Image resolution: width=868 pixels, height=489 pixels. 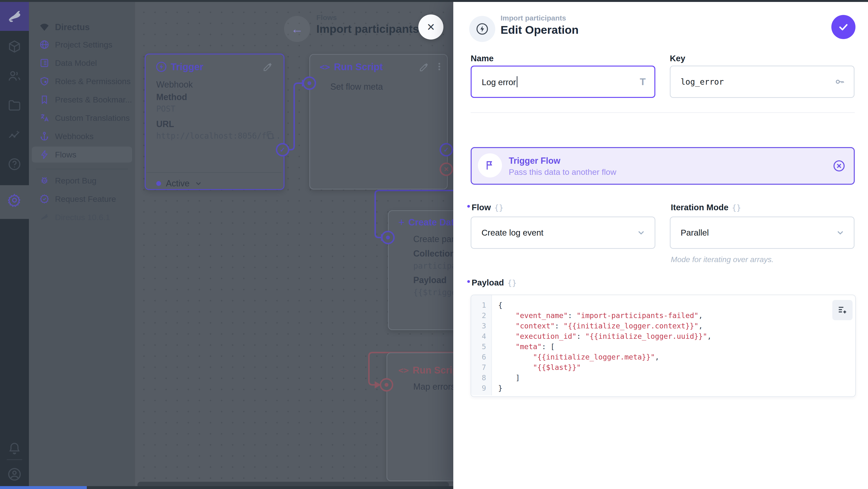 I want to click on bug-icon, so click(x=44, y=181).